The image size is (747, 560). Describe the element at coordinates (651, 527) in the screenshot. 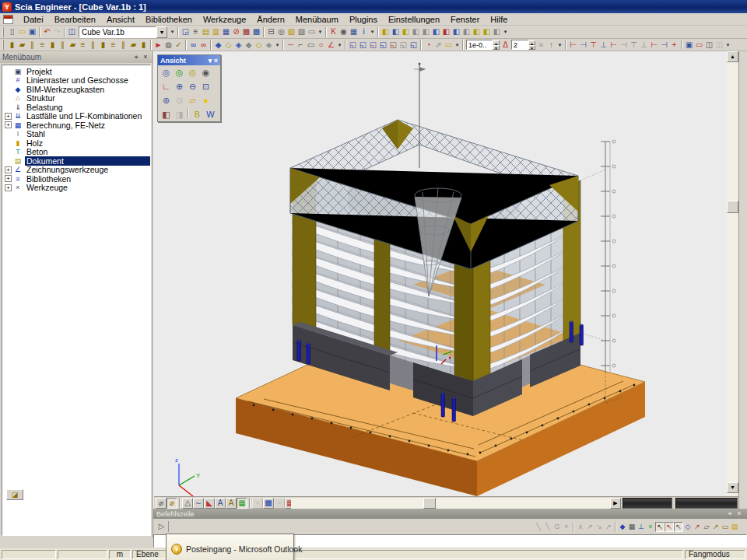

I see `snap-cross-icon: ×` at that location.